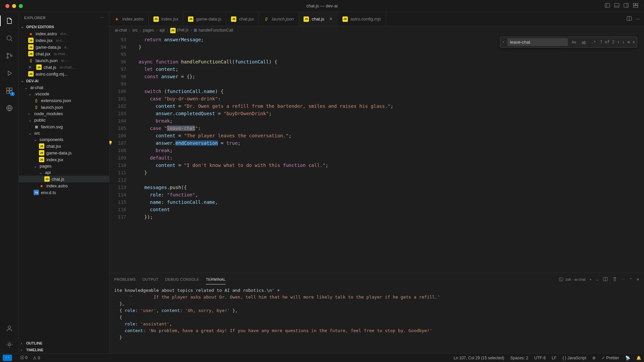 The width and height of the screenshot is (644, 362). I want to click on breadcrumb: ai-chat›src›pages›api›JSchat.js›⊞handleF…, so click(377, 30).